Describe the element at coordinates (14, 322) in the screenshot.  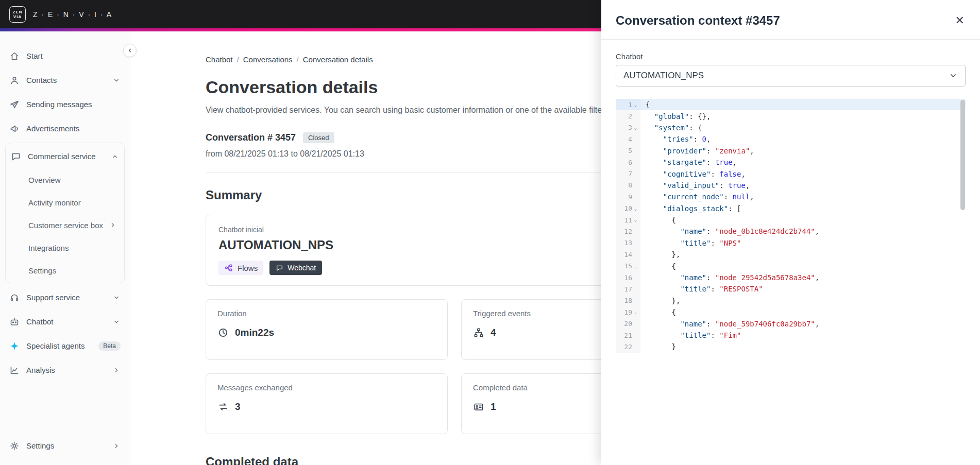
I see `bot-icon` at that location.